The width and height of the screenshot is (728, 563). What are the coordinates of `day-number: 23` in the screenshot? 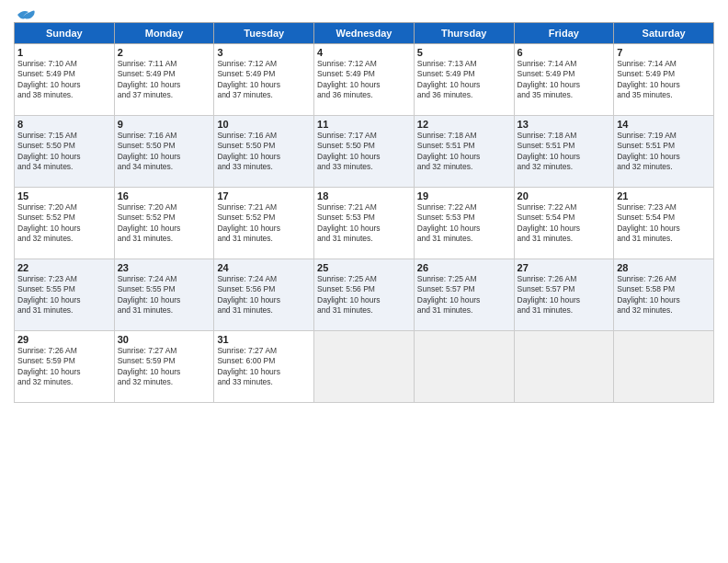 It's located at (165, 268).